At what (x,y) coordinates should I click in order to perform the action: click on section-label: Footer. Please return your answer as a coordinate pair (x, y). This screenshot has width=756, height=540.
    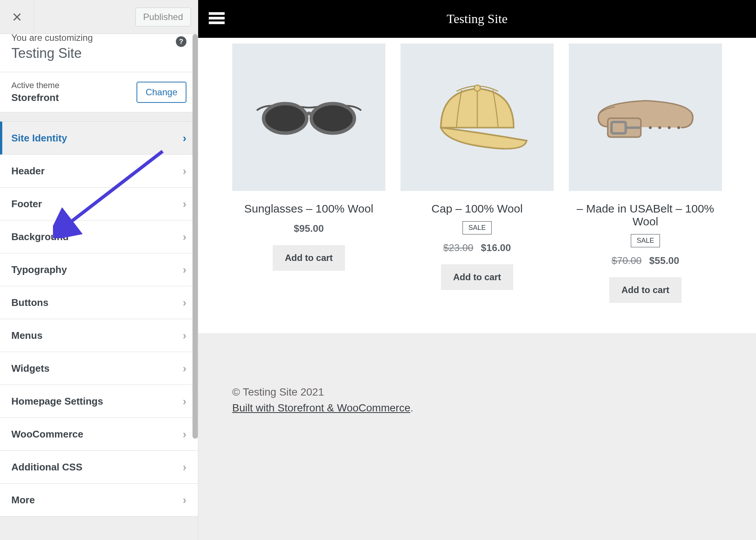
    Looking at the image, I should click on (26, 204).